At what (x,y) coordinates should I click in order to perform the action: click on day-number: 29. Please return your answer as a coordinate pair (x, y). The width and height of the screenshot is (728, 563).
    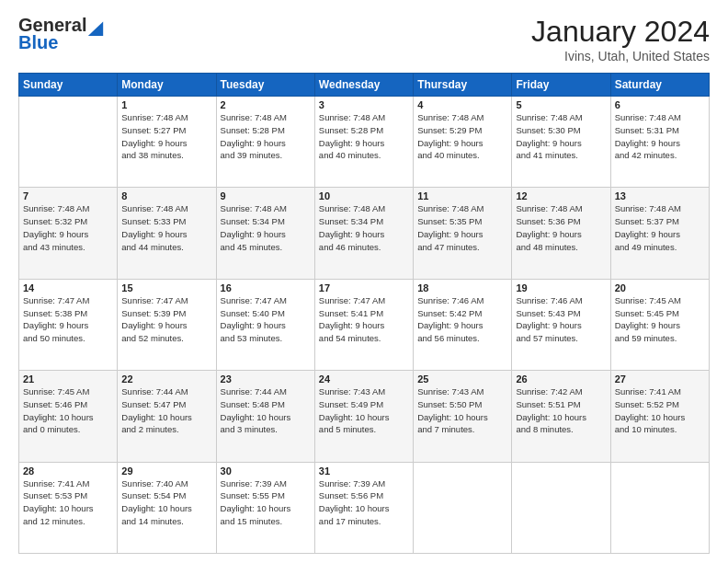
    Looking at the image, I should click on (166, 471).